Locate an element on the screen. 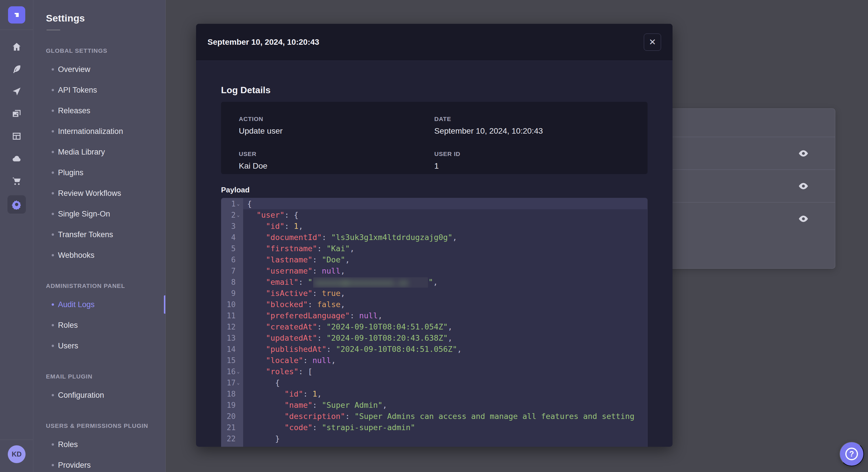 The height and width of the screenshot is (472, 868). sidebar-item-overview: Overview is located at coordinates (99, 69).